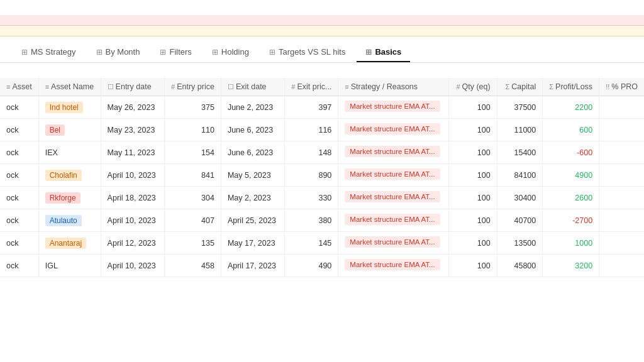 The height and width of the screenshot is (362, 644). I want to click on cell-entry-date-4: April 18, 2023, so click(132, 198).